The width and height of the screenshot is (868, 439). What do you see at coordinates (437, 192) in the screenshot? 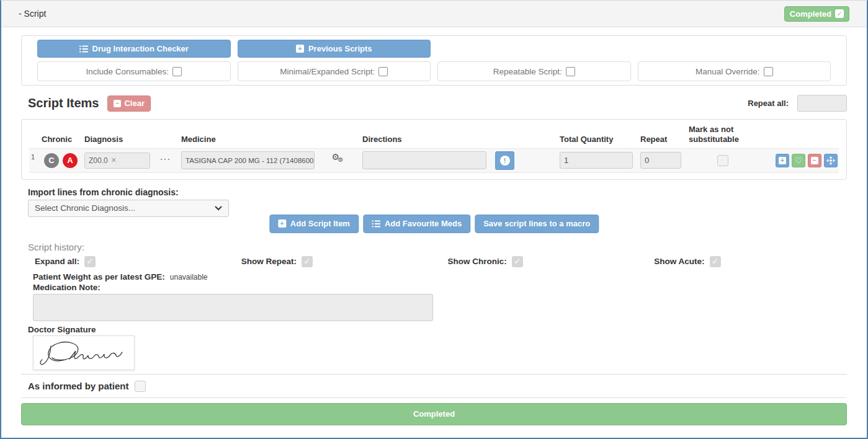
I see `import-label: Import lines from chronic diagnosis:` at bounding box center [437, 192].